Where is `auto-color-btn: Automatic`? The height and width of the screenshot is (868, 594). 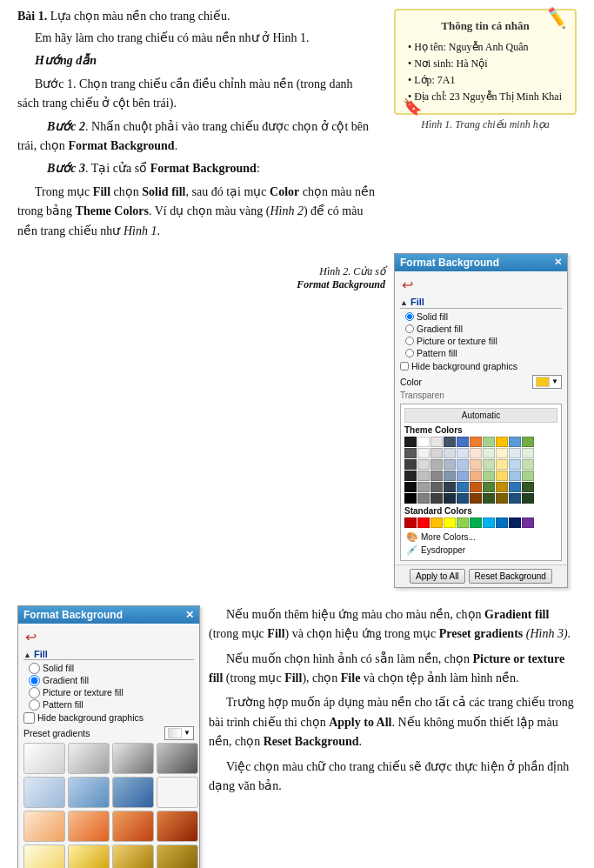
auto-color-btn: Automatic is located at coordinates (481, 416).